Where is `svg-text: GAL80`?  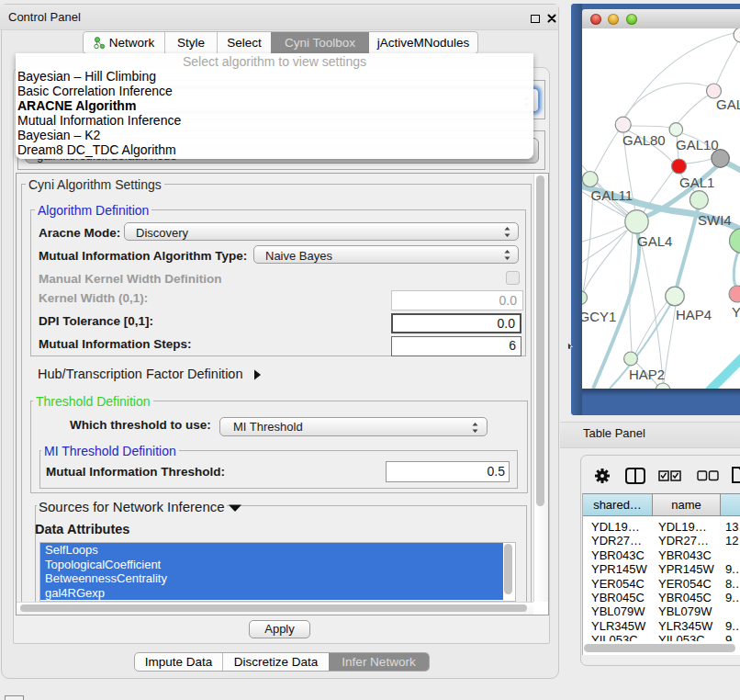 svg-text: GAL80 is located at coordinates (645, 140).